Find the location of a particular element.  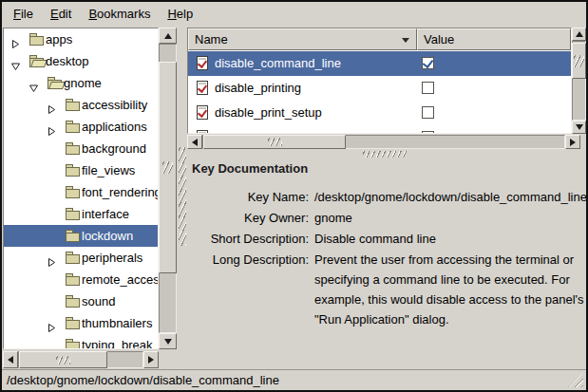

list-horizontal-scrollbar is located at coordinates (384, 142).